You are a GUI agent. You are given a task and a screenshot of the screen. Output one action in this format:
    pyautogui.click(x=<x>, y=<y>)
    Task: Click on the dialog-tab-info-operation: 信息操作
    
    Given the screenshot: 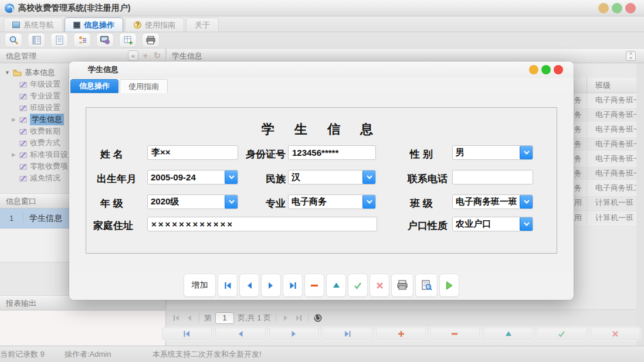 What is the action you would take?
    pyautogui.click(x=94, y=86)
    